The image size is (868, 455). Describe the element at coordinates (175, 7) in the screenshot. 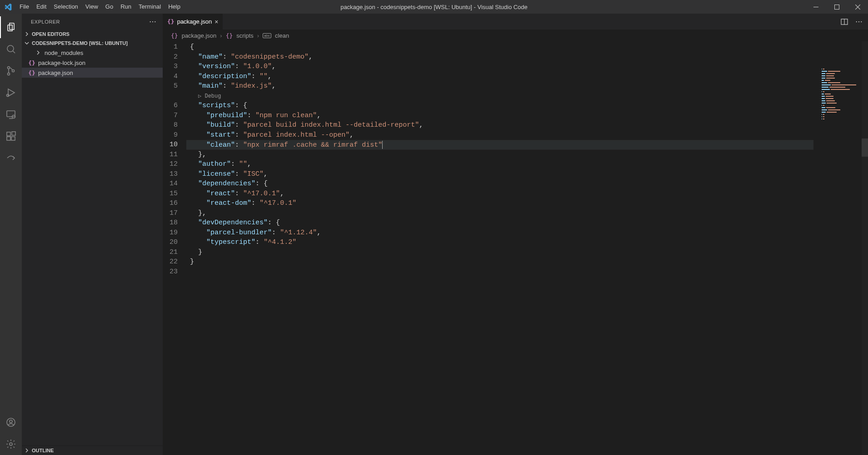

I see `menu-help: Help` at that location.